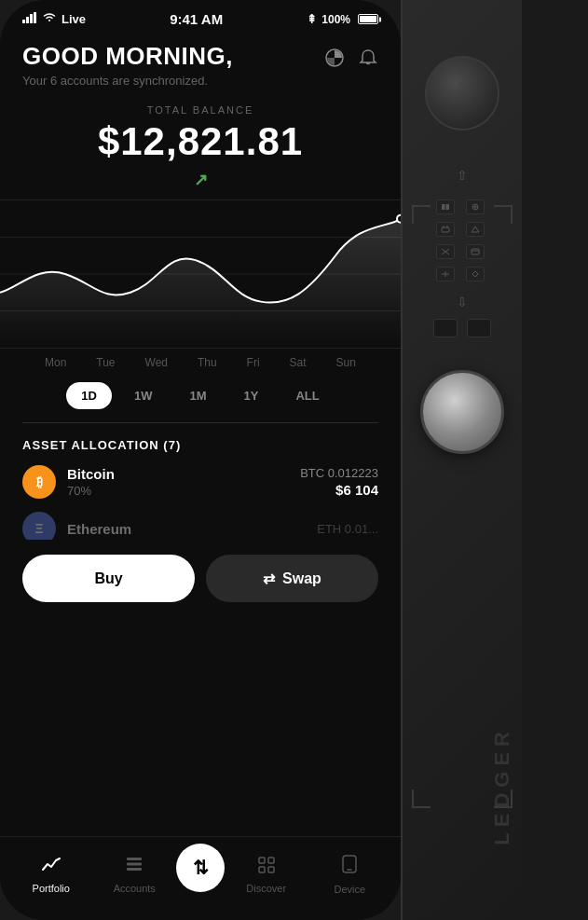  What do you see at coordinates (339, 482) in the screenshot?
I see `asset-right: BTC 0.012223 $6 104` at bounding box center [339, 482].